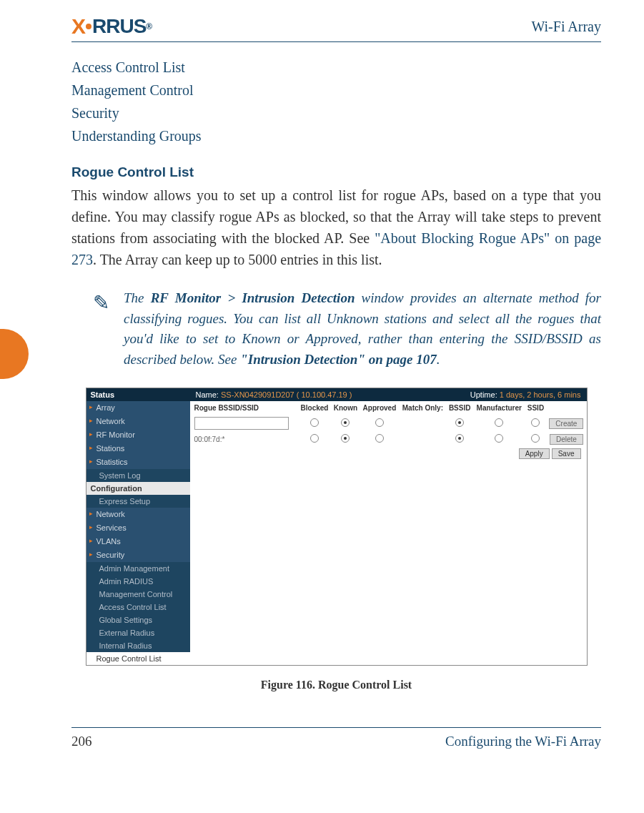 The image size is (644, 813). I want to click on ss-th-ssid: SSID, so click(536, 408).